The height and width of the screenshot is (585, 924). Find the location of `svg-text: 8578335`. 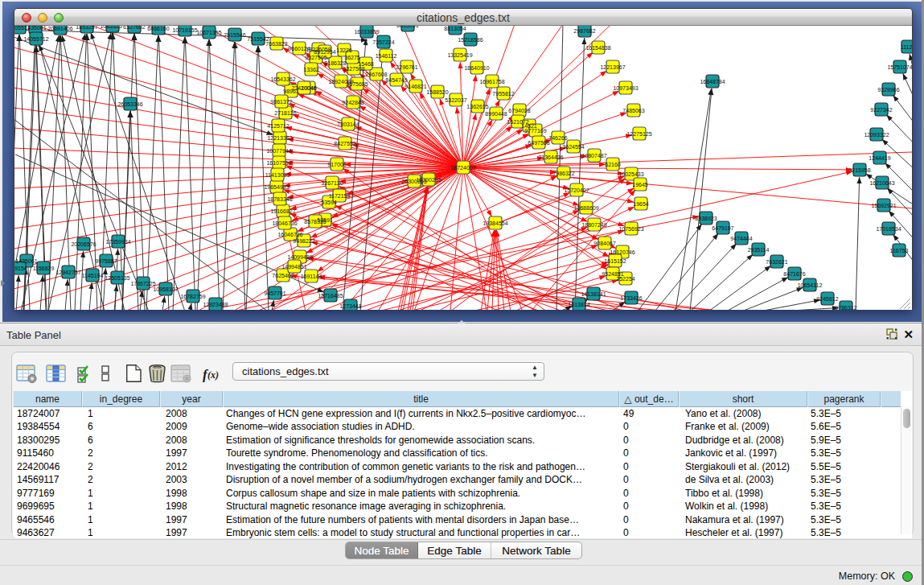

svg-text: 8578335 is located at coordinates (315, 222).